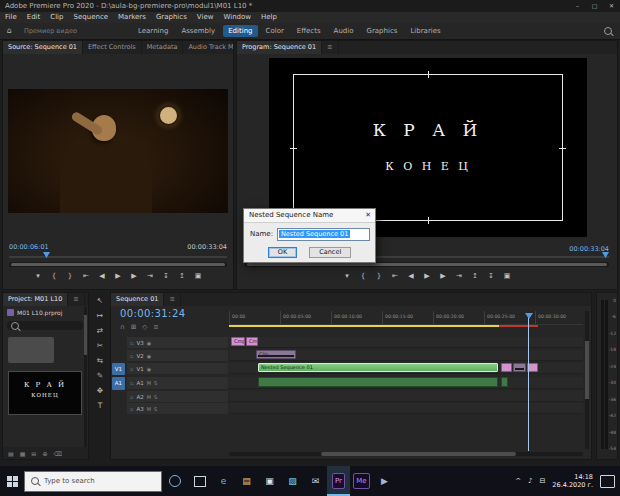 Image resolution: width=620 pixels, height=496 pixels. I want to click on taskbar-clock: 14:18 26.4.2020 г., so click(572, 481).